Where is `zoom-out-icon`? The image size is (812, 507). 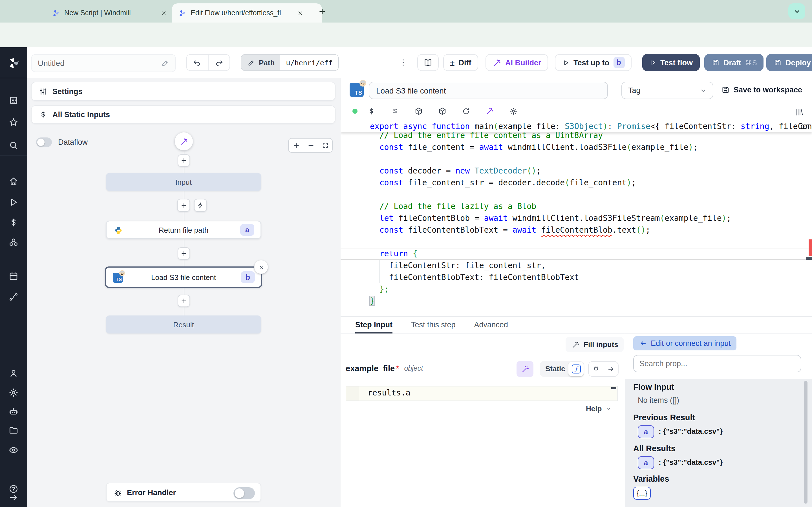
zoom-out-icon is located at coordinates (311, 146).